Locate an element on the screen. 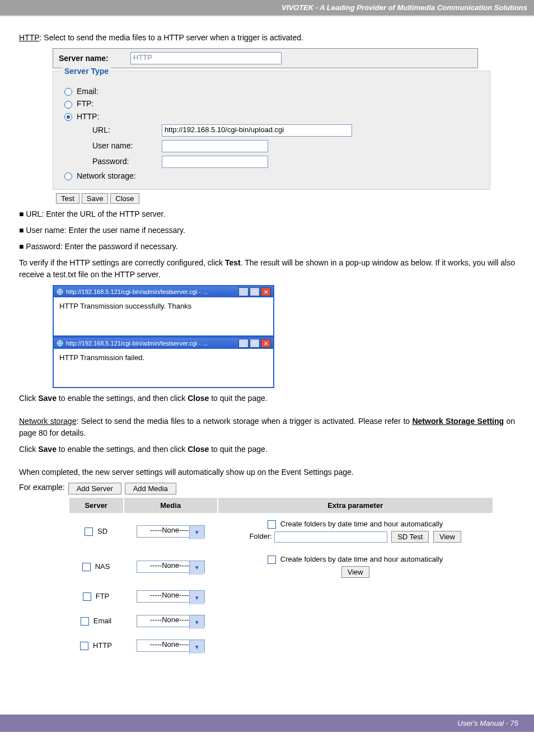 The image size is (534, 756). media-value-sd: -----None----- is located at coordinates (171, 530).